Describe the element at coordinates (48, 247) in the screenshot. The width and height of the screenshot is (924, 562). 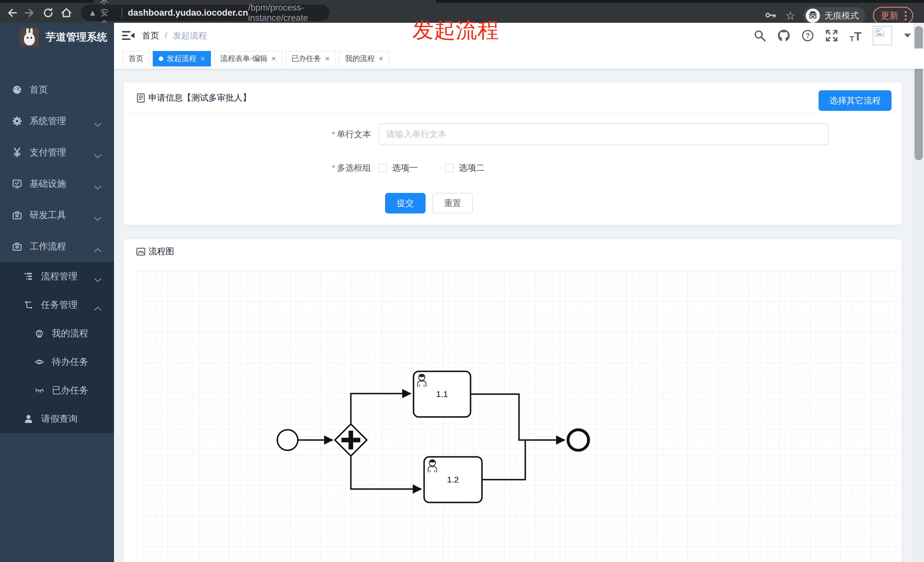
I see `sidebar-item-label: 工作流程` at that location.